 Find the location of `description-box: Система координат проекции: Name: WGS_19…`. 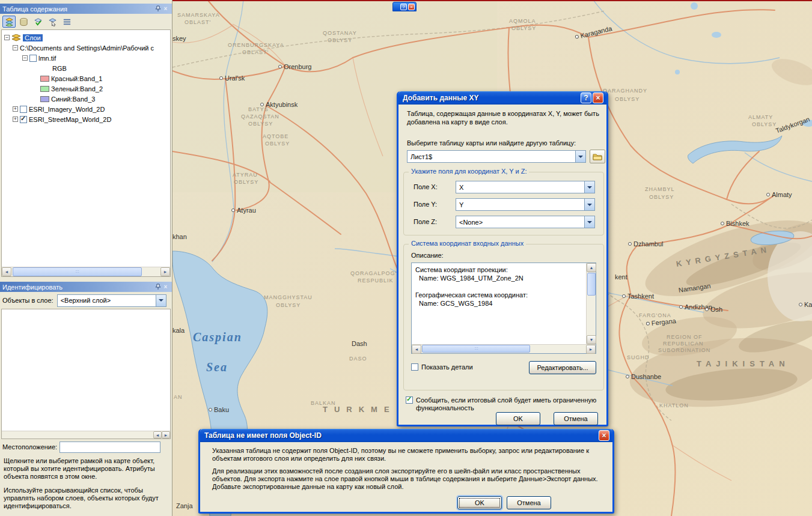

description-box: Система координат проекции: Name: WGS_19… is located at coordinates (504, 308).